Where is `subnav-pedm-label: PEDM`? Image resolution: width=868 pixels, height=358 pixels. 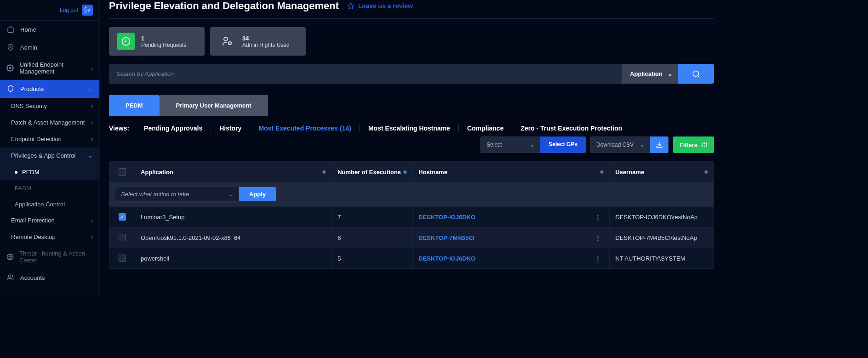 subnav-pedm-label: PEDM is located at coordinates (31, 172).